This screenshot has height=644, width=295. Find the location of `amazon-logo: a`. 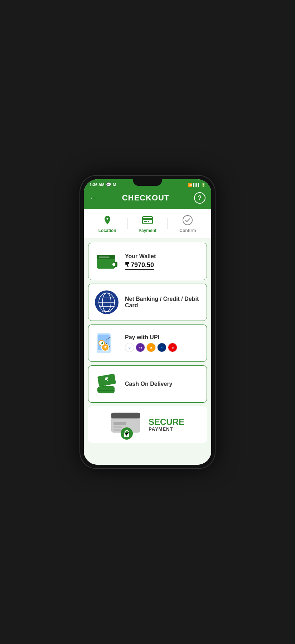

amazon-logo: a is located at coordinates (151, 347).